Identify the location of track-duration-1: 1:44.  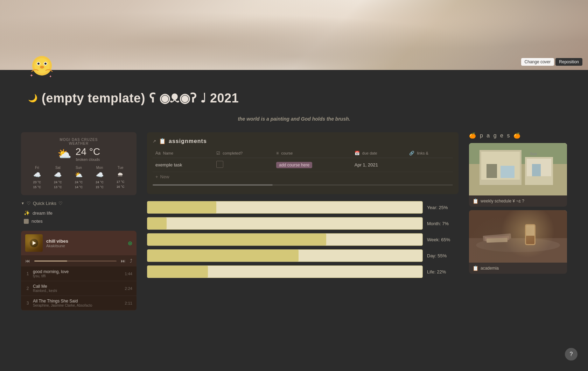
(129, 274).